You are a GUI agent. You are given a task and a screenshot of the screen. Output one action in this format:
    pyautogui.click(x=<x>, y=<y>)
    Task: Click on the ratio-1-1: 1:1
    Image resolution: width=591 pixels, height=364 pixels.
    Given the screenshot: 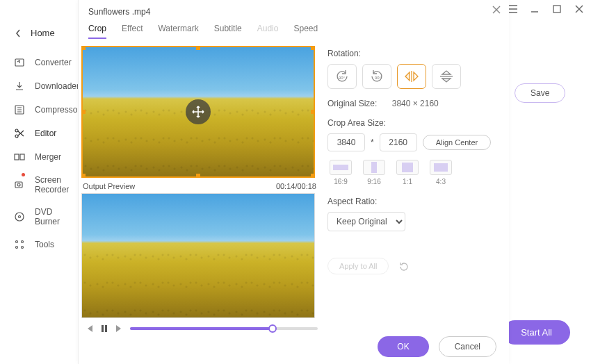 What is the action you would take?
    pyautogui.click(x=407, y=172)
    